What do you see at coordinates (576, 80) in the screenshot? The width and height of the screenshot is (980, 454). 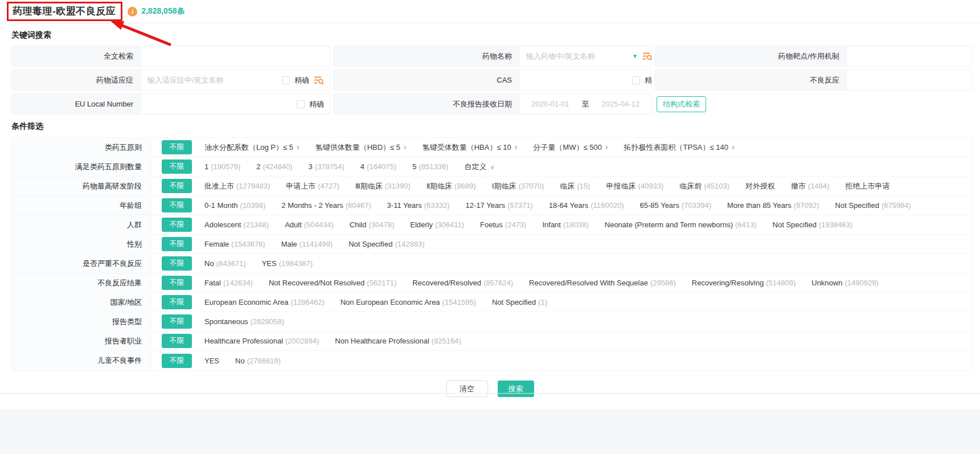 I see `cas-input` at bounding box center [576, 80].